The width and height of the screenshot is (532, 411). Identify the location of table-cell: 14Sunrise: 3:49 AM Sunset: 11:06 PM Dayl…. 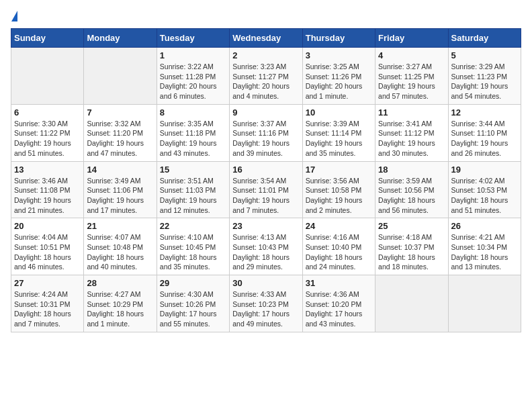
(120, 189).